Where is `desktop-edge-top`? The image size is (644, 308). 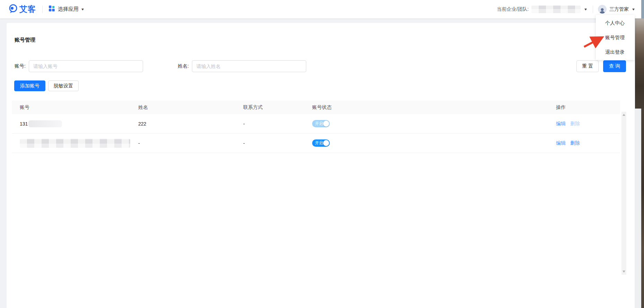
desktop-edge-top is located at coordinates (643, 9).